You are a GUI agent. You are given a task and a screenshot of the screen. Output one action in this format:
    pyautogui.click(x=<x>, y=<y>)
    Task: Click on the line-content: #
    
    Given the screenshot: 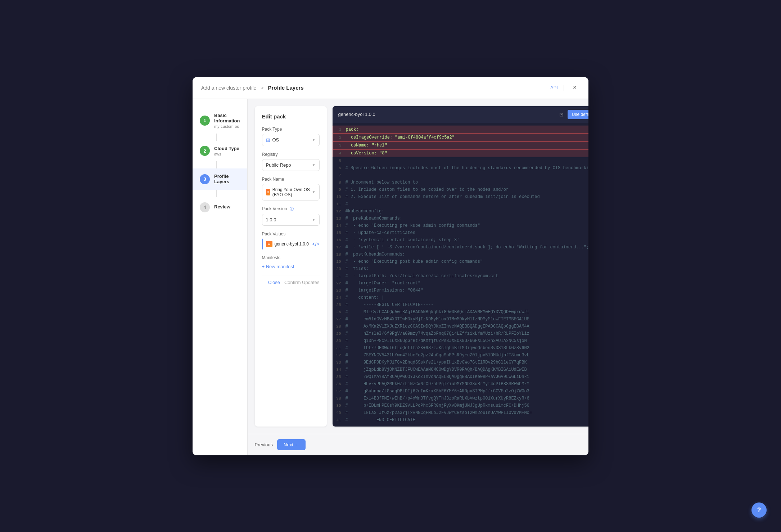 What is the action you would take?
    pyautogui.click(x=467, y=204)
    